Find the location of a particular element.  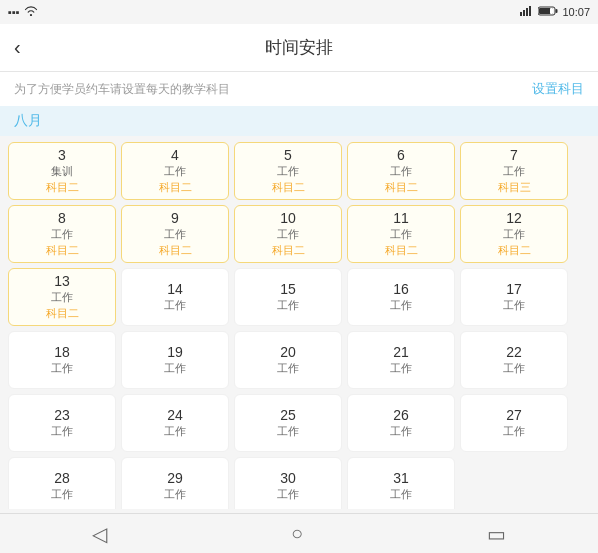

day-cell: 21工作 is located at coordinates (401, 360).